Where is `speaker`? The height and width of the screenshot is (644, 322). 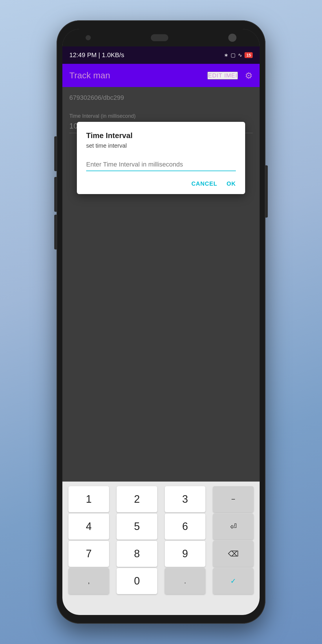 speaker is located at coordinates (160, 38).